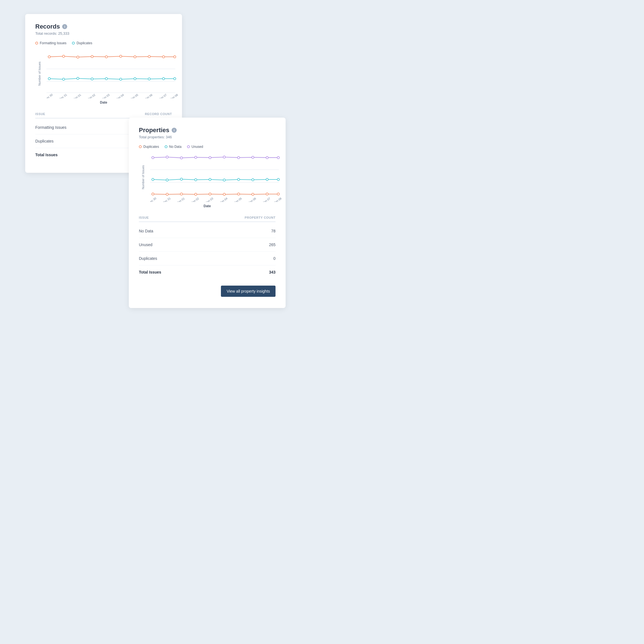  What do you see at coordinates (207, 245) in the screenshot?
I see `table-row: Unused 265` at bounding box center [207, 245].